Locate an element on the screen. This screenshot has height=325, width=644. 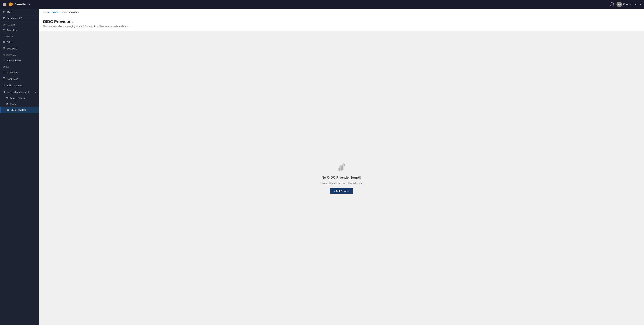
sidebar-sub-item-oidc-providers: OIDC Providers is located at coordinates (20, 110).